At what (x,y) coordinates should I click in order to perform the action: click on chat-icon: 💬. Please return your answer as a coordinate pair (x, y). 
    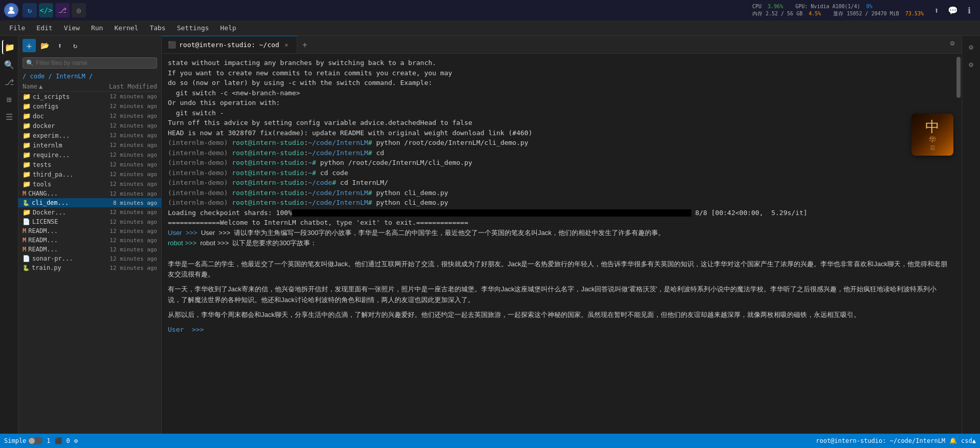
    Looking at the image, I should click on (953, 10).